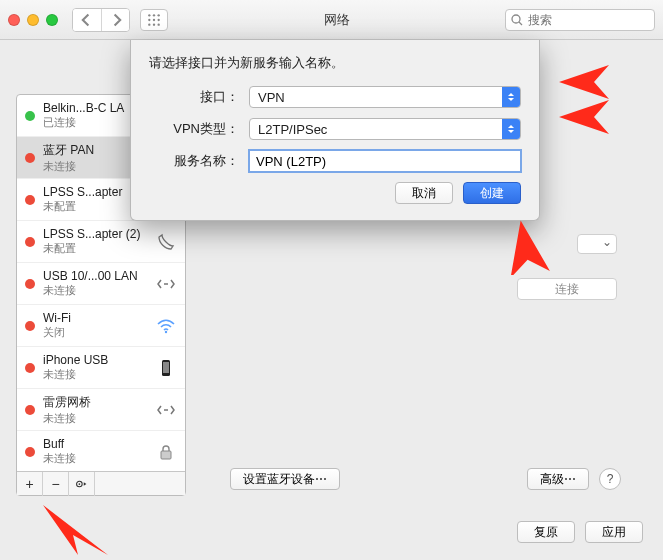 Image resolution: width=663 pixels, height=560 pixels. Describe the element at coordinates (154, 20) in the screenshot. I see `show-all-button` at that location.